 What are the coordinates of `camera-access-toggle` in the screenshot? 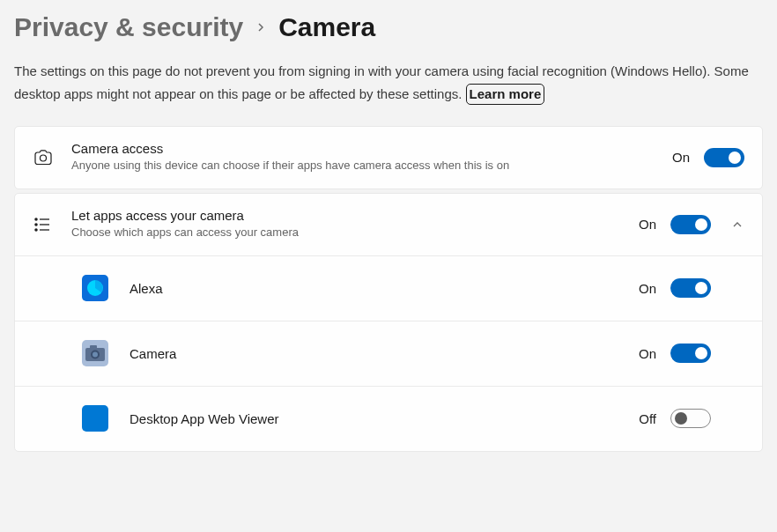 It's located at (724, 158).